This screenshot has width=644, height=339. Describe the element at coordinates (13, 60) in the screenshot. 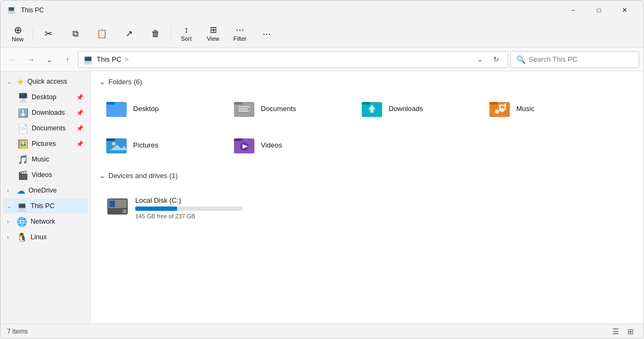

I see `back-button: ←` at that location.